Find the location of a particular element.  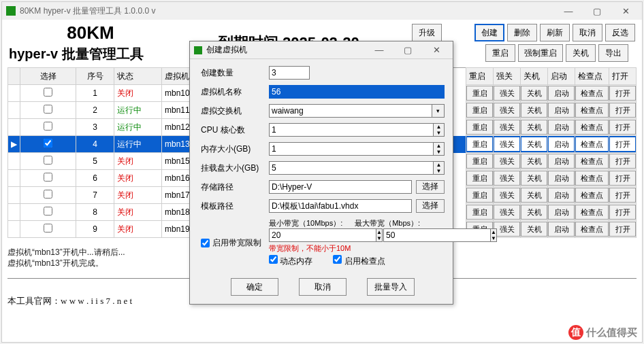

mem-input is located at coordinates (351, 149).